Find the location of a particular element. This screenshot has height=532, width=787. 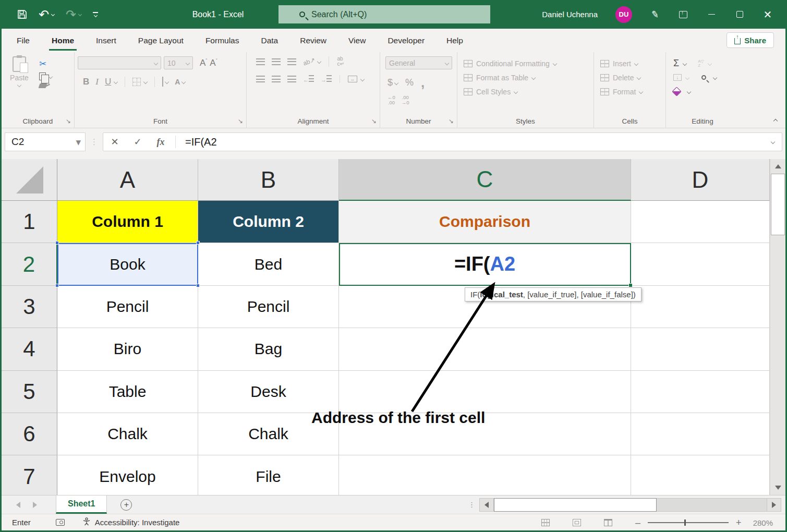

tab-file: File is located at coordinates (23, 41).